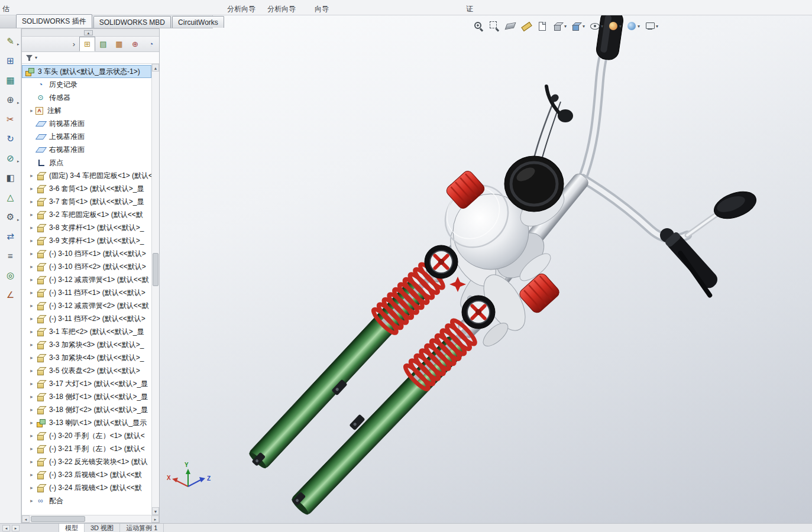 The image size is (812, 532). What do you see at coordinates (470, 9) in the screenshot?
I see `ribbon-button-label: 证` at bounding box center [470, 9].